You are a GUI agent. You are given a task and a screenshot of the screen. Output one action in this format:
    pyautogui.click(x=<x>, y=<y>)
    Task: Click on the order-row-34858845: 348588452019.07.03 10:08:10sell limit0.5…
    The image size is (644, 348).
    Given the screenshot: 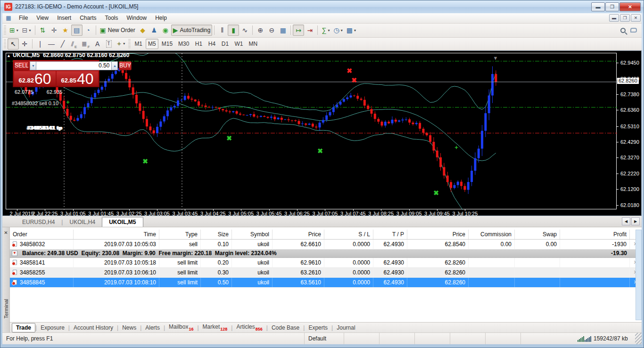 What is the action you would take?
    pyautogui.click(x=326, y=283)
    